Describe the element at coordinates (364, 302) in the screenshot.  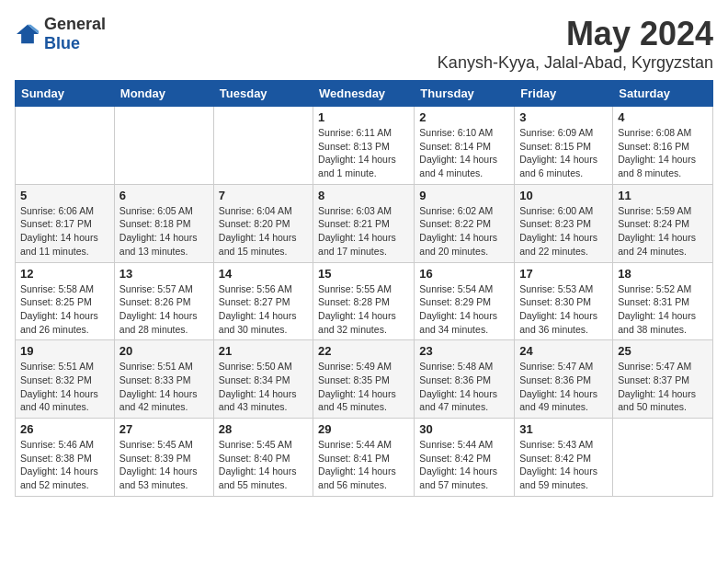
I see `calendar-week-row: 12Sunrise: 5:58 AM Sunset: 8:25 PM Dayli…` at that location.